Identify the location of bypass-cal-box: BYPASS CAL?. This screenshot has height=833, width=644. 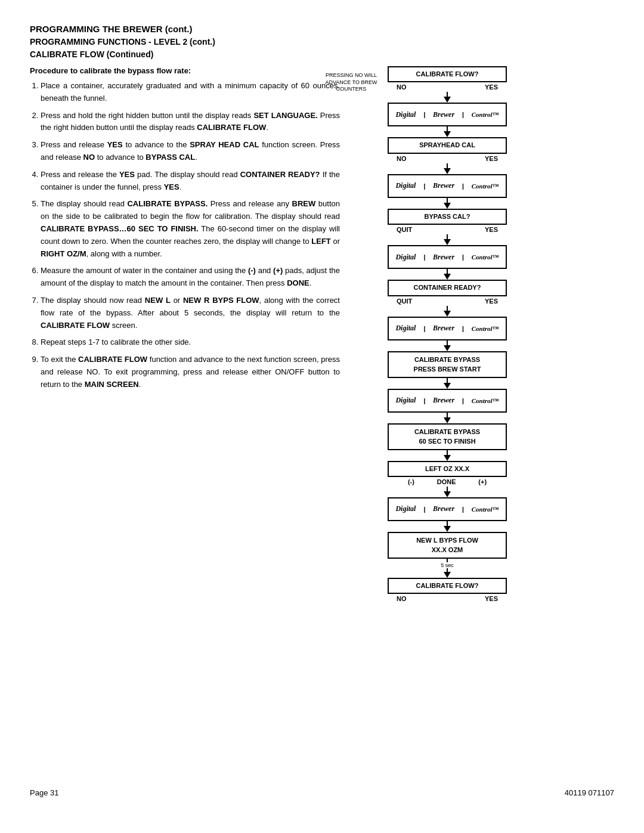
(447, 217).